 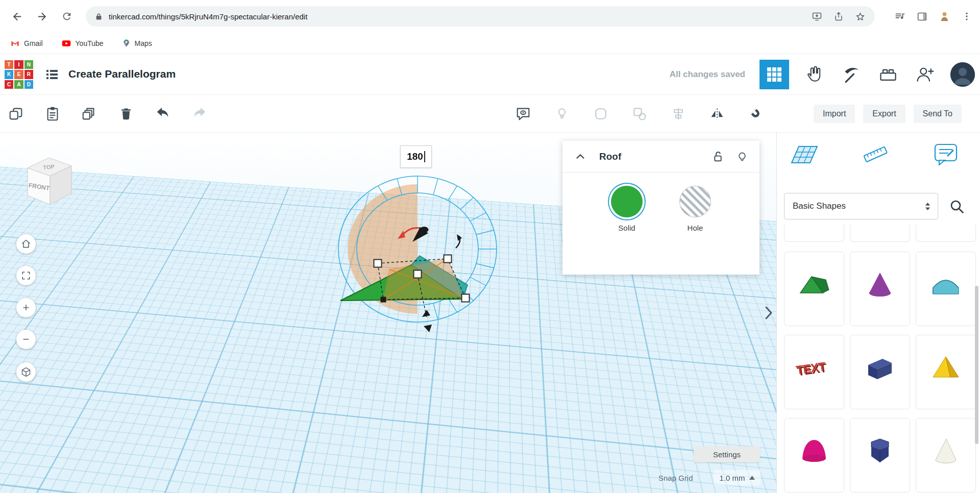 I want to click on tinkercad-logo: T I N K E R C A D, so click(x=19, y=75).